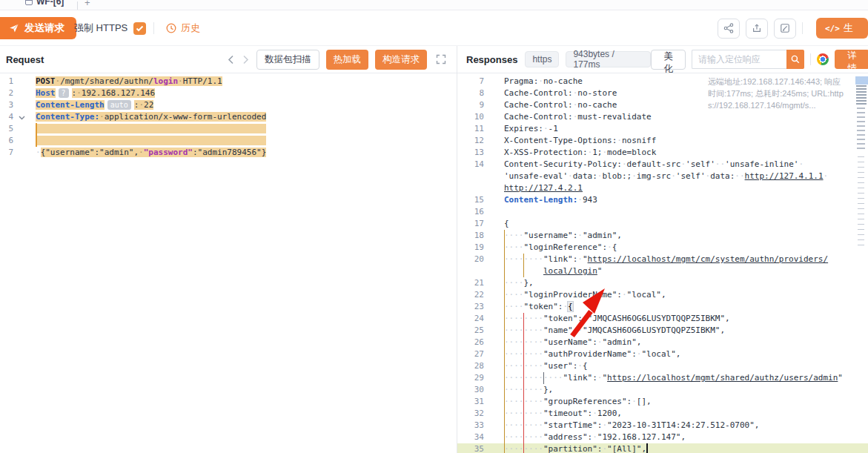  Describe the element at coordinates (663, 343) in the screenshot. I see `code-line: 26········"userName":·"admin",` at that location.